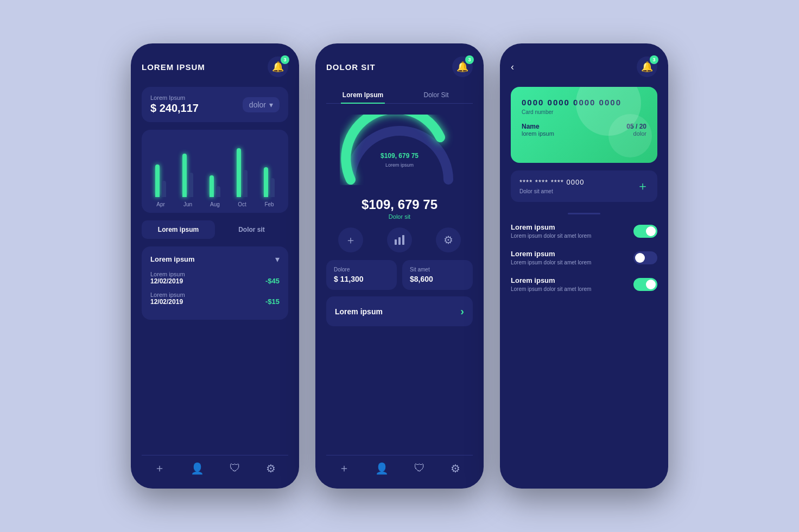 The height and width of the screenshot is (532, 799). What do you see at coordinates (242, 173) in the screenshot?
I see `bar-group-oct` at bounding box center [242, 173].